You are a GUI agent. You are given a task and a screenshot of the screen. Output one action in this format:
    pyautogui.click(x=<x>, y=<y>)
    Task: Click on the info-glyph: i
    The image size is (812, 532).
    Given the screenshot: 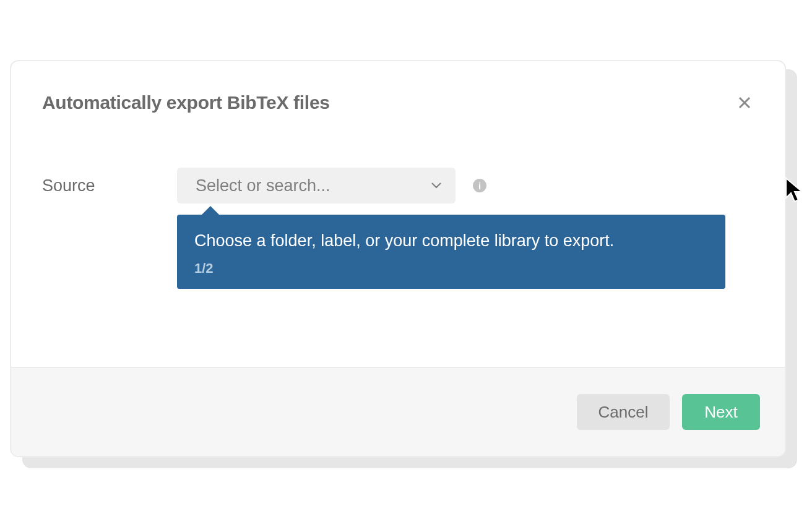 What is the action you would take?
    pyautogui.click(x=480, y=186)
    